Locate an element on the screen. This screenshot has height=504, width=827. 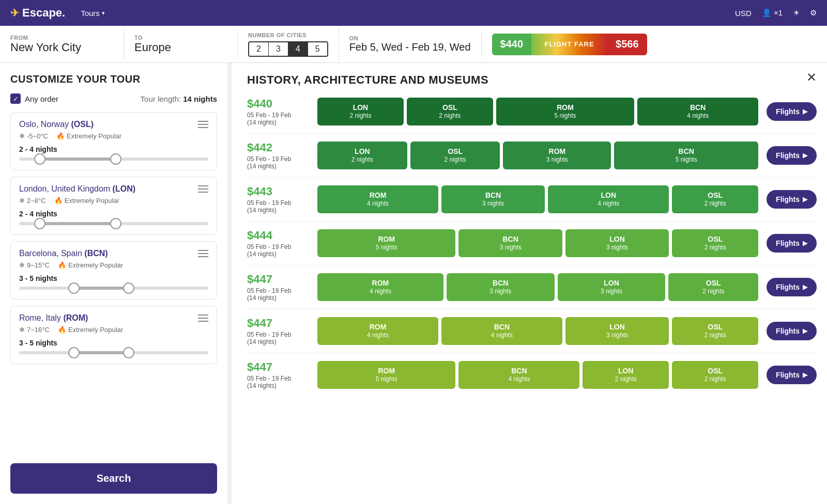
city-meta-osl: ❄ -5~0°C 🔥 Extremely Popular is located at coordinates (114, 136).